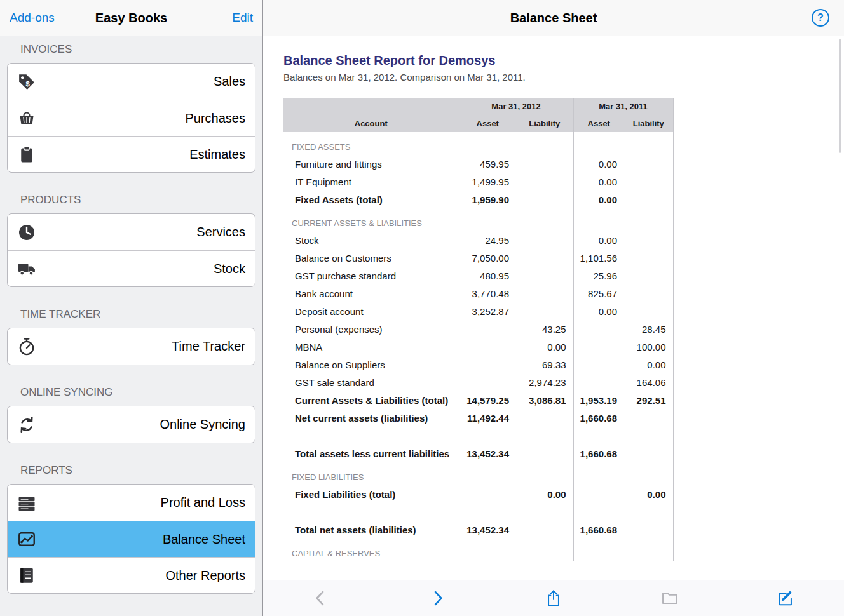 This screenshot has width=844, height=616. Describe the element at coordinates (131, 154) in the screenshot. I see `sidebar-item-estimates: Estimates` at that location.